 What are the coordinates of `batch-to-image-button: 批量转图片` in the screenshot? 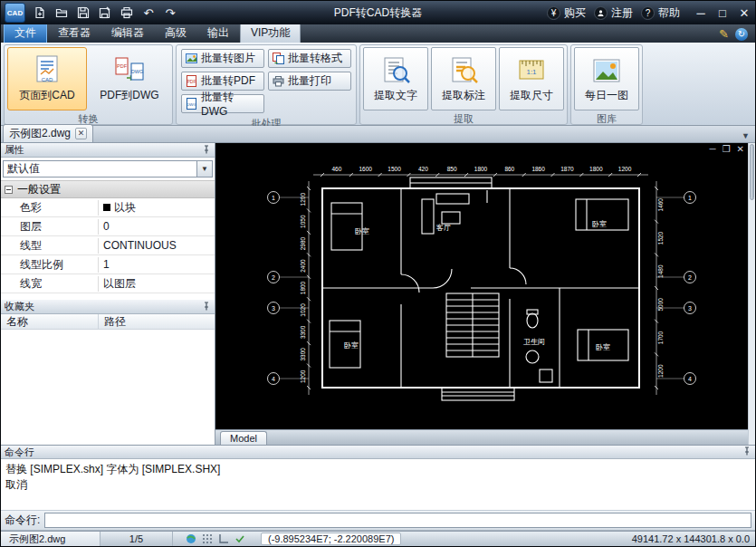 It's located at (223, 58).